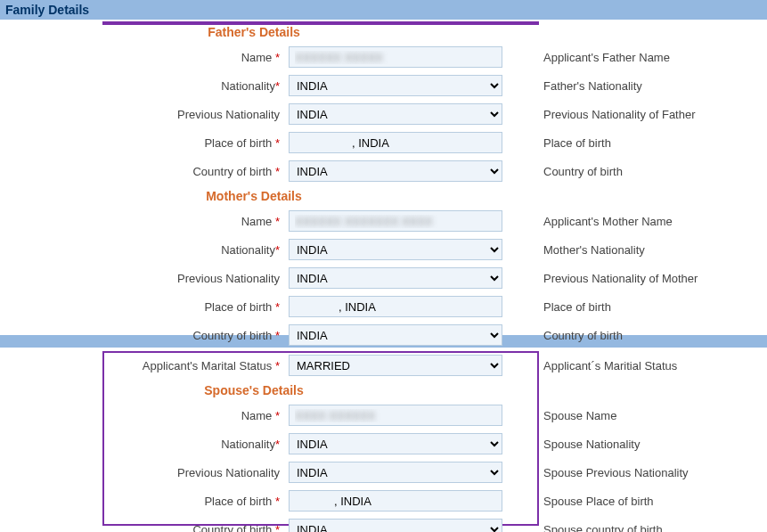  What do you see at coordinates (143, 365) in the screenshot?
I see `marital-status-label: Applicant's Marital Status *` at bounding box center [143, 365].